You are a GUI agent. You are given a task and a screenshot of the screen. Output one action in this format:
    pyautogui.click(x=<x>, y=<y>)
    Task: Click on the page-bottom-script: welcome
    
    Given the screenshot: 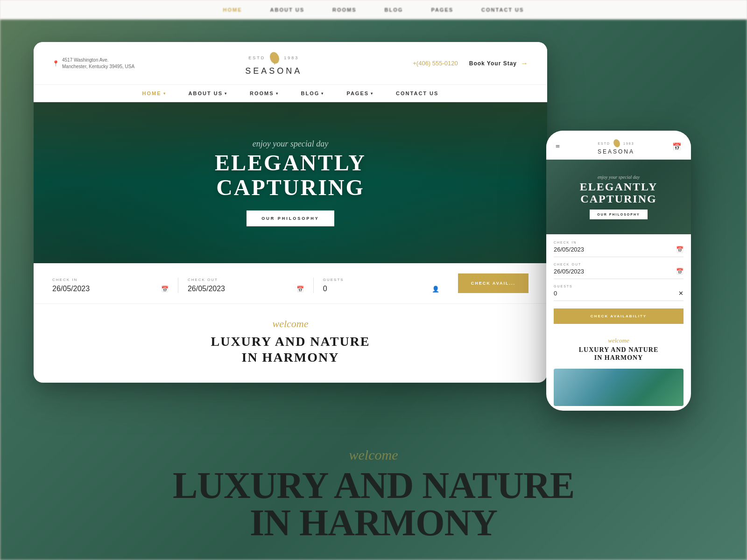 What is the action you would take?
    pyautogui.click(x=374, y=455)
    